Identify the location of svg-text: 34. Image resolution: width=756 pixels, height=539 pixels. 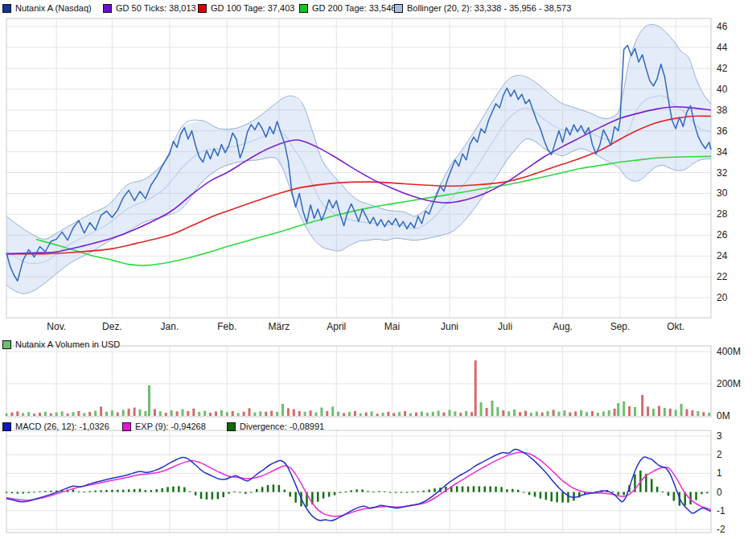
(722, 152).